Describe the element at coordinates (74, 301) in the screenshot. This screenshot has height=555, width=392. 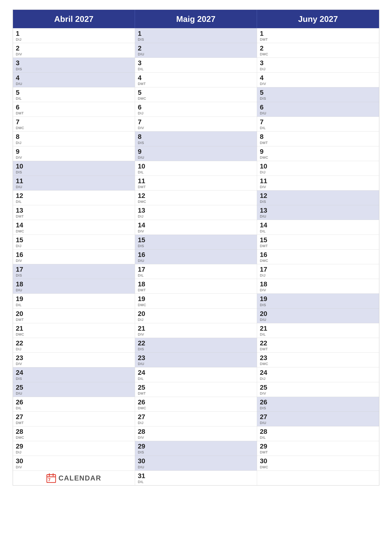
I see `day-cell: 19DIL` at that location.